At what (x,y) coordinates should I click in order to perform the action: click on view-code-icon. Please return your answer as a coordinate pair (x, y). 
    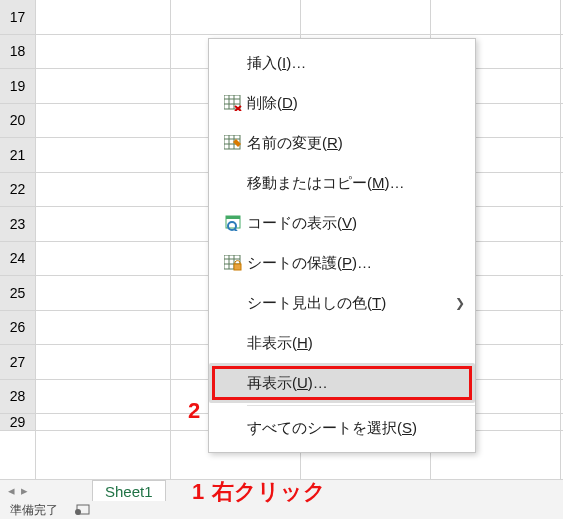
    Looking at the image, I should click on (233, 223).